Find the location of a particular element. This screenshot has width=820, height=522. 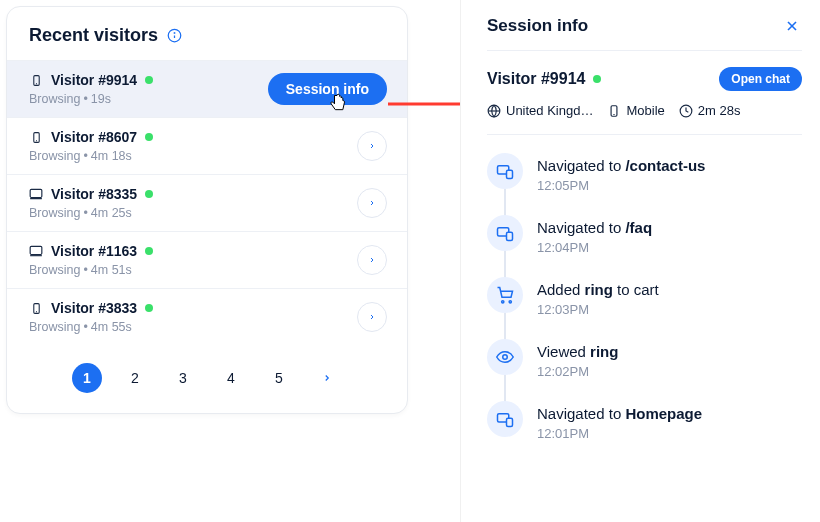

pagination: 12345 is located at coordinates (207, 379).